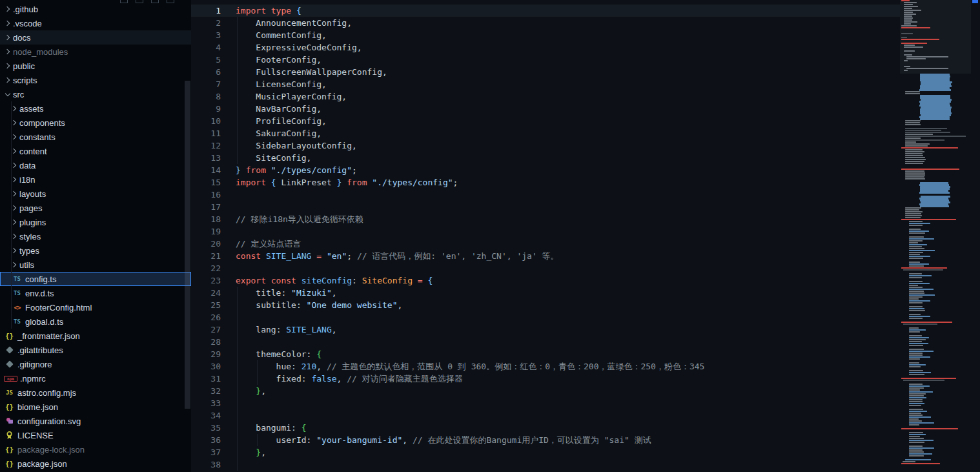 The image size is (980, 472). I want to click on overview-ruler, so click(975, 236).